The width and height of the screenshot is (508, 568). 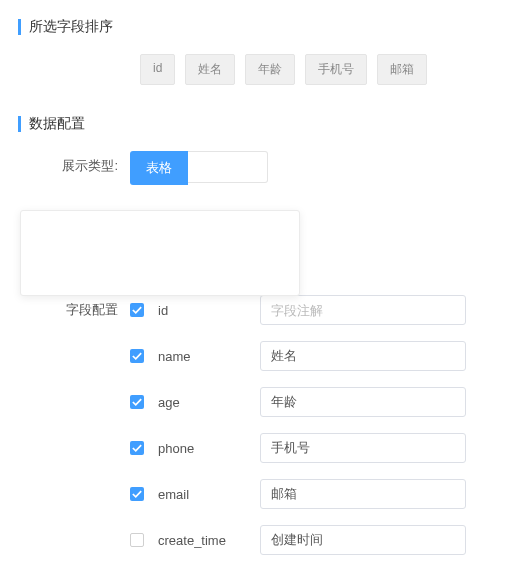 I want to click on dropdown-popup, so click(x=160, y=253).